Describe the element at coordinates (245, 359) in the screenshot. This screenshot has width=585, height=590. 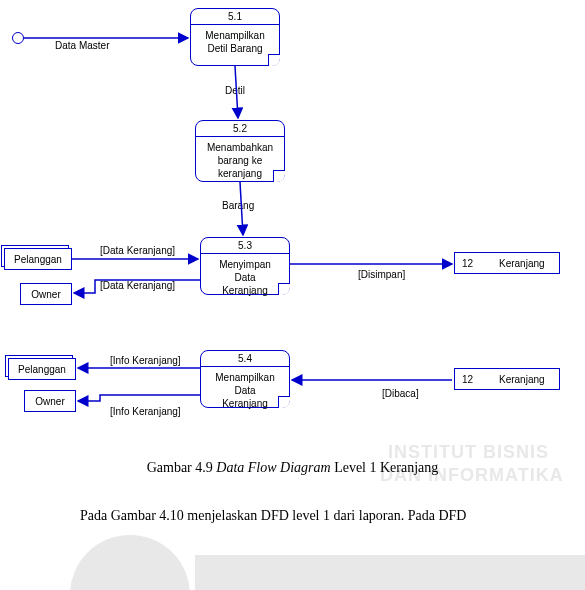
I see `process-5-4-id: 5.4` at that location.